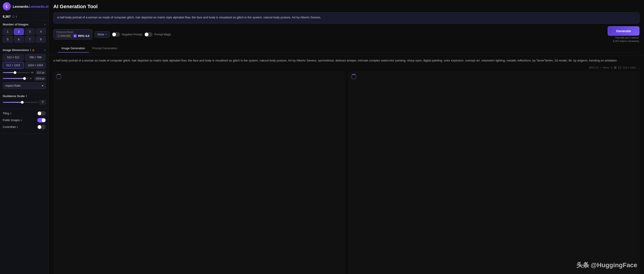  What do you see at coordinates (24, 137) in the screenshot?
I see `sidebar: L Leonardo.Leonardo.Ai ← 8,367 ⬡ ℹ Numbe…` at bounding box center [24, 137].